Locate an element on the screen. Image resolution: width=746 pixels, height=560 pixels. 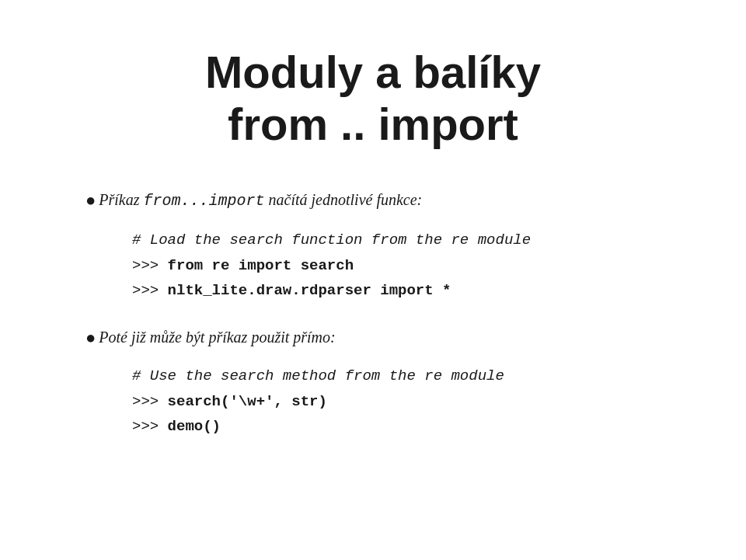
code-line-2: >>> from re import search is located at coordinates (408, 266).